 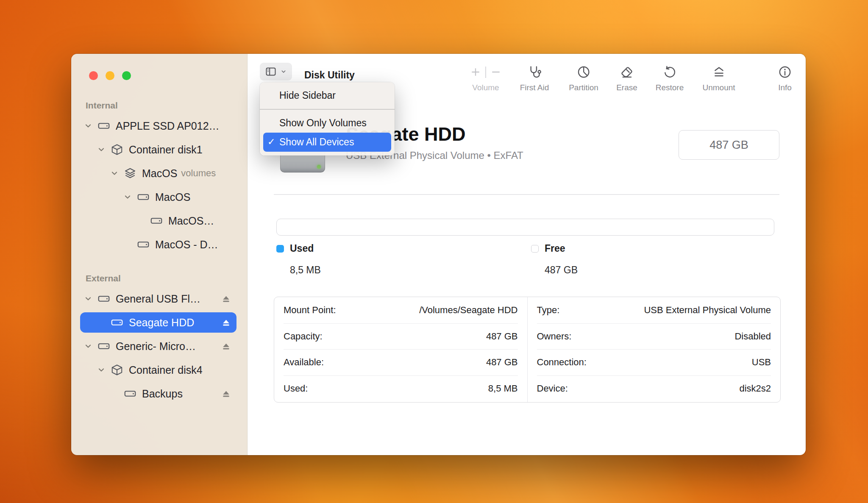 I want to click on unmount-icon, so click(x=719, y=72).